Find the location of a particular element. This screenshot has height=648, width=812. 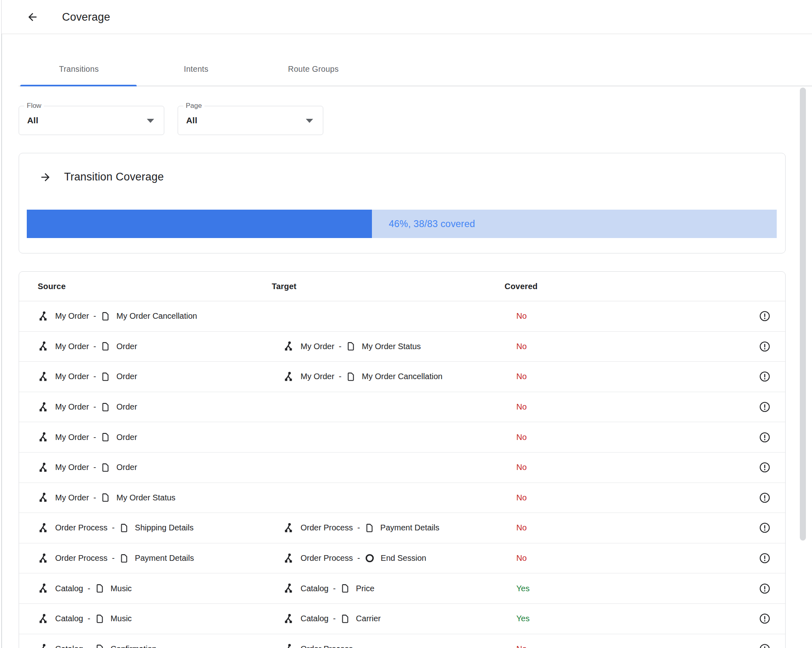

flow-filter-select: Flow All is located at coordinates (92, 120).